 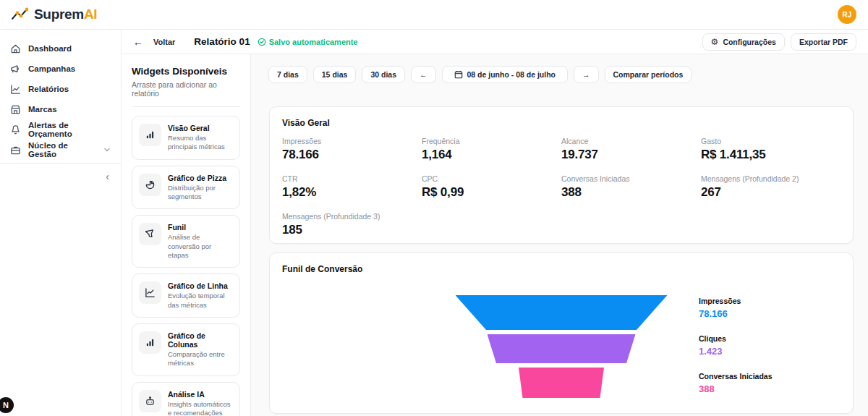 What do you see at coordinates (383, 75) in the screenshot?
I see `range-30-dias-button: 30 dias` at bounding box center [383, 75].